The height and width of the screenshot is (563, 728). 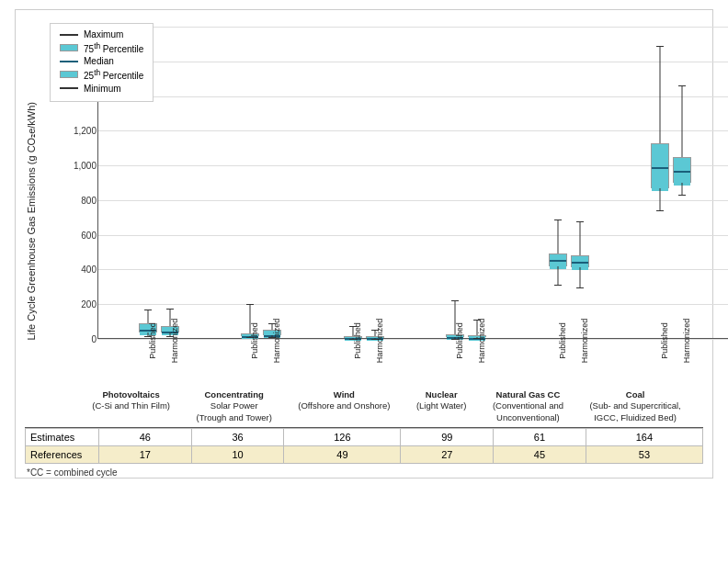 What do you see at coordinates (540, 456) in the screenshot?
I see `table-cell-1-4: 45` at bounding box center [540, 456].